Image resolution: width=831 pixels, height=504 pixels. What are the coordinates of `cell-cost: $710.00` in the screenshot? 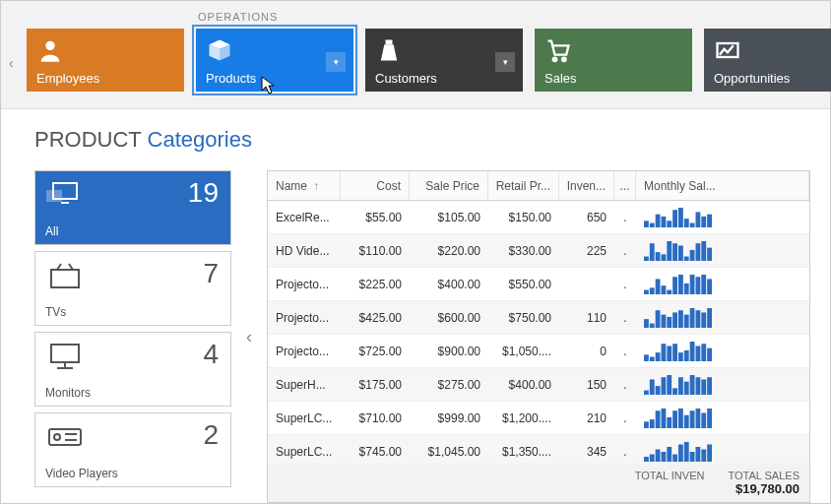 It's located at (375, 417).